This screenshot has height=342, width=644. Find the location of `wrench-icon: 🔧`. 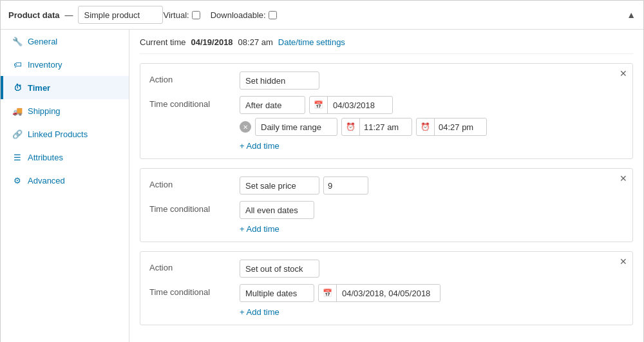

wrench-icon: 🔧 is located at coordinates (17, 41).